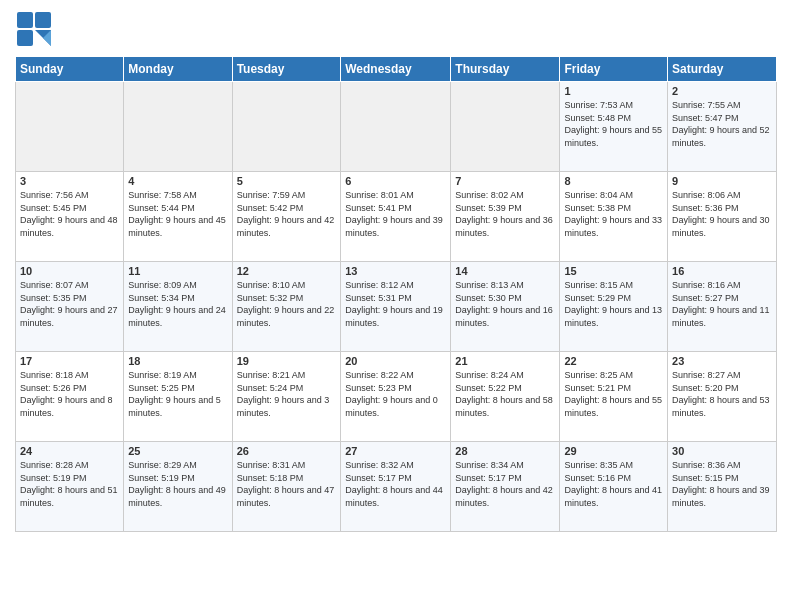  What do you see at coordinates (505, 394) in the screenshot?
I see `day-info: Sunrise: 8:24 AM Sunset: 5:22 PM Dayligh…` at bounding box center [505, 394].